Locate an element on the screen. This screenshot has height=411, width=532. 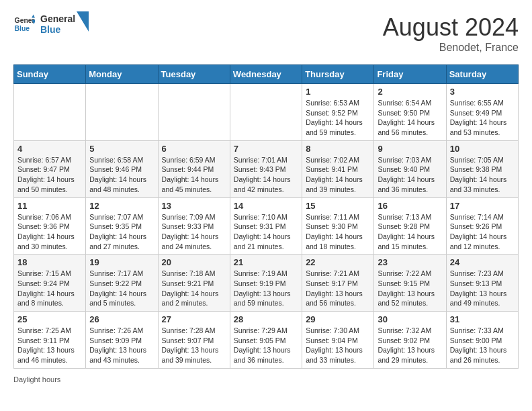
logo-blue: Blue is located at coordinates (58, 30).